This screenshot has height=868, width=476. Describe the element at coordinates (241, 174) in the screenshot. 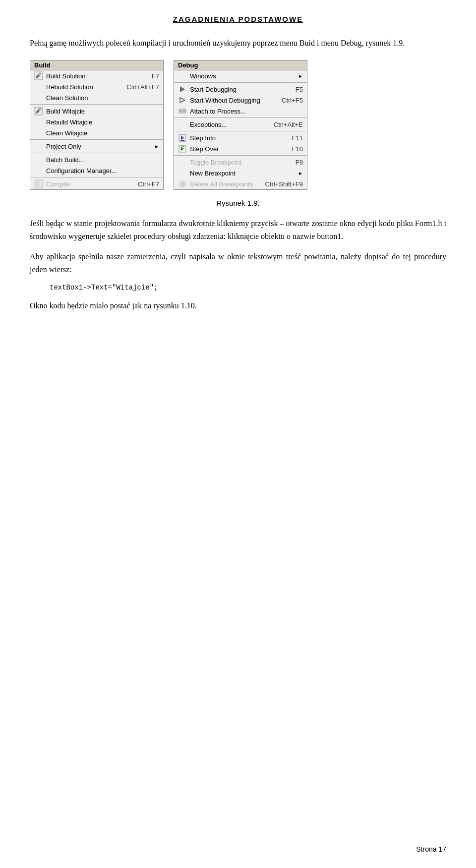

I see `new-breakpoint-label: New Breakpoint` at that location.